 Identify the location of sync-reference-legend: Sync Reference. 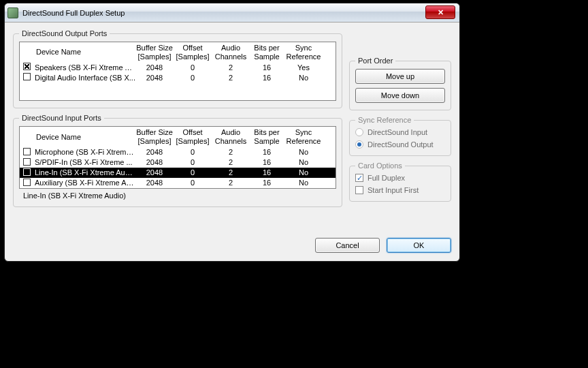
(385, 120).